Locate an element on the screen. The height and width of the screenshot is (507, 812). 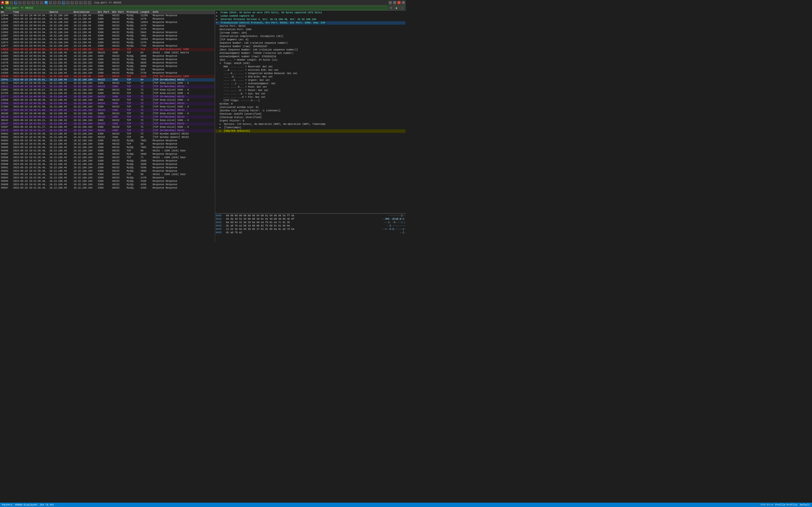
detail-frame: ▶ Frame 15541: 84 bytes on wire (672 bit… is located at coordinates (311, 13).